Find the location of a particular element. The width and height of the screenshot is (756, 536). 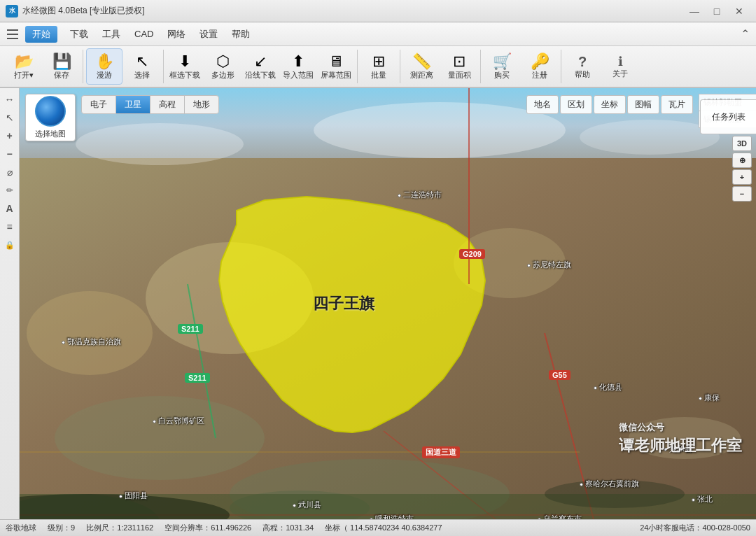

sidebar-draw-tool: ✏ is located at coordinates (10, 190).